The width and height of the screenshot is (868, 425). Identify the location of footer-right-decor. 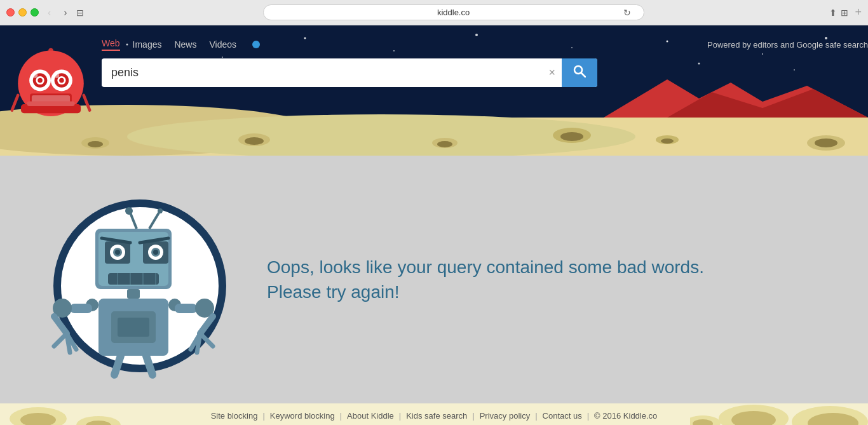
(779, 414).